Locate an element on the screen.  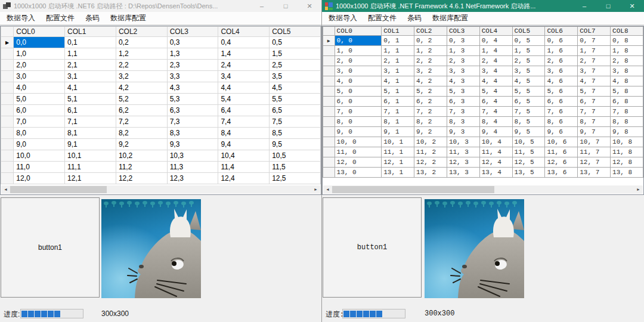
grid-cell: 8, 5 is located at coordinates (528, 122).